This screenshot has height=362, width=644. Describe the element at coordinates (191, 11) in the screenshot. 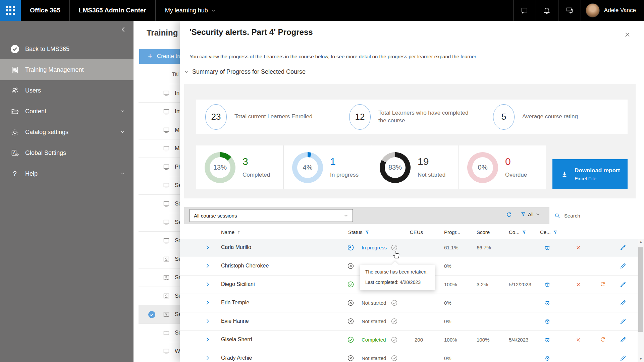

I see `learning-hub-menu: My learning hub` at that location.